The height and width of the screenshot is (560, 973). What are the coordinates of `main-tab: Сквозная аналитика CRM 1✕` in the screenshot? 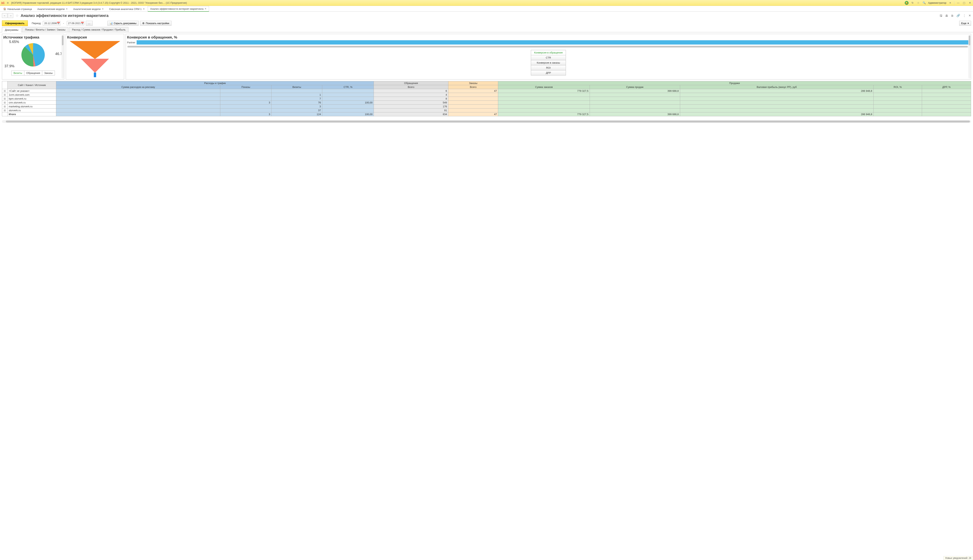 It's located at (127, 9).